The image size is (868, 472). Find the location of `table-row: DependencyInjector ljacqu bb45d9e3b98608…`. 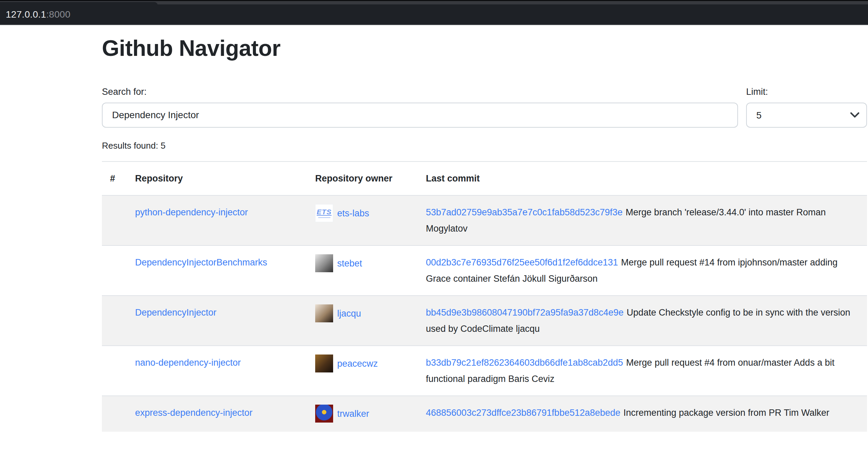

table-row: DependencyInjector ljacqu bb45d9e3b98608… is located at coordinates (484, 321).